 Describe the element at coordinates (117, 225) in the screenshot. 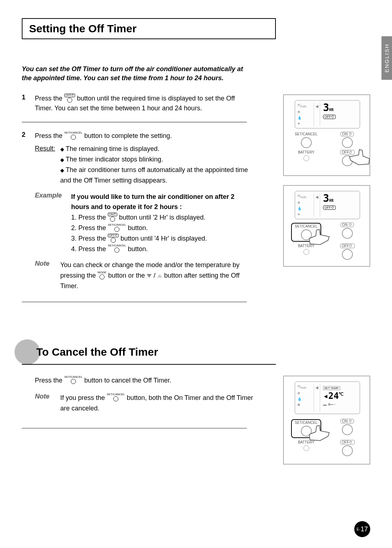

I see `ex-l2btn: SET/CANCEL` at that location.